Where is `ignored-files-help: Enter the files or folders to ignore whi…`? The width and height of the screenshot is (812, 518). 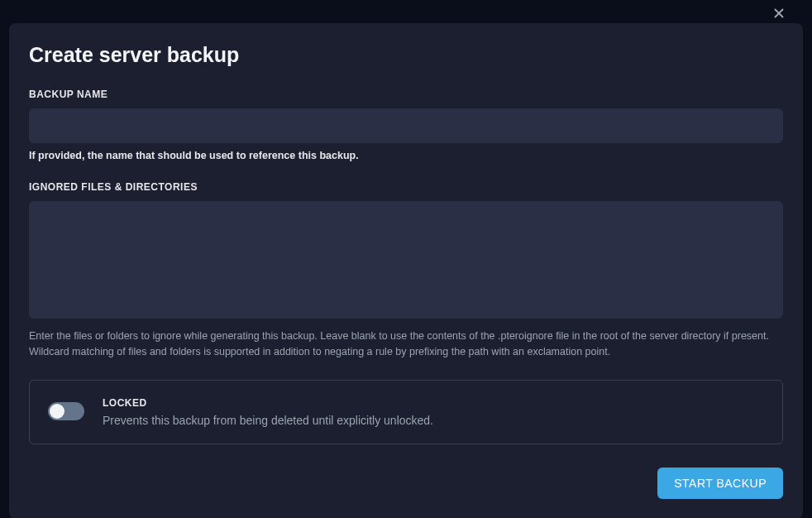
ignored-files-help: Enter the files or folders to ignore whi… is located at coordinates (406, 344).